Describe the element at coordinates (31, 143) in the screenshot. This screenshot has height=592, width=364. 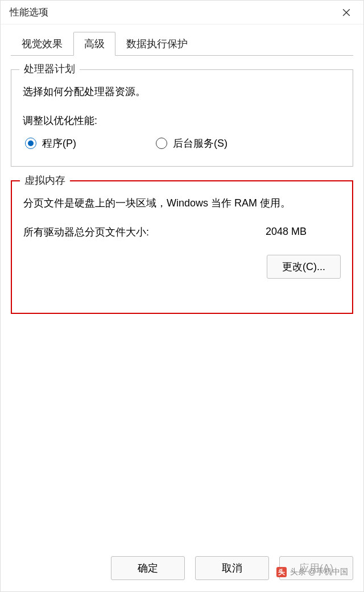
I see `radio-dot-icon` at that location.